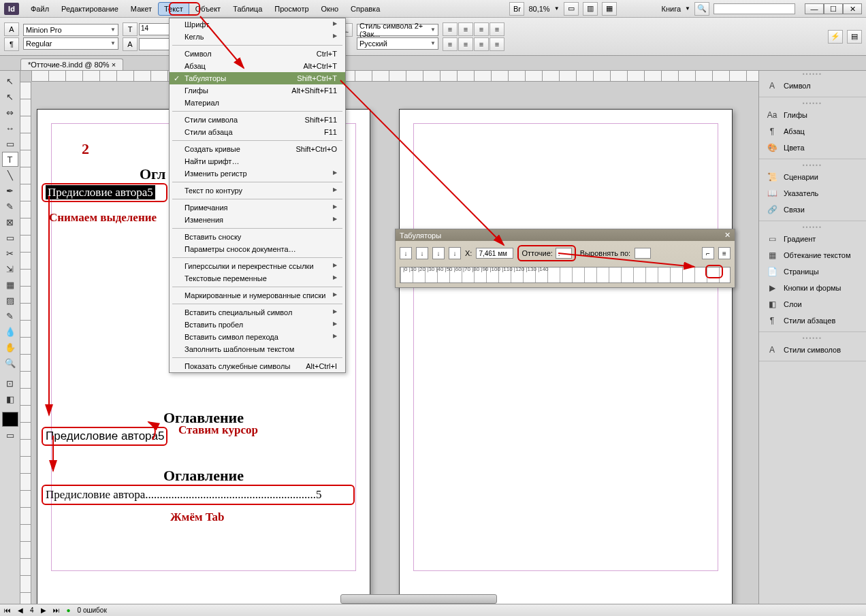  What do you see at coordinates (10, 159) in the screenshot?
I see `type-tool: T` at bounding box center [10, 159].